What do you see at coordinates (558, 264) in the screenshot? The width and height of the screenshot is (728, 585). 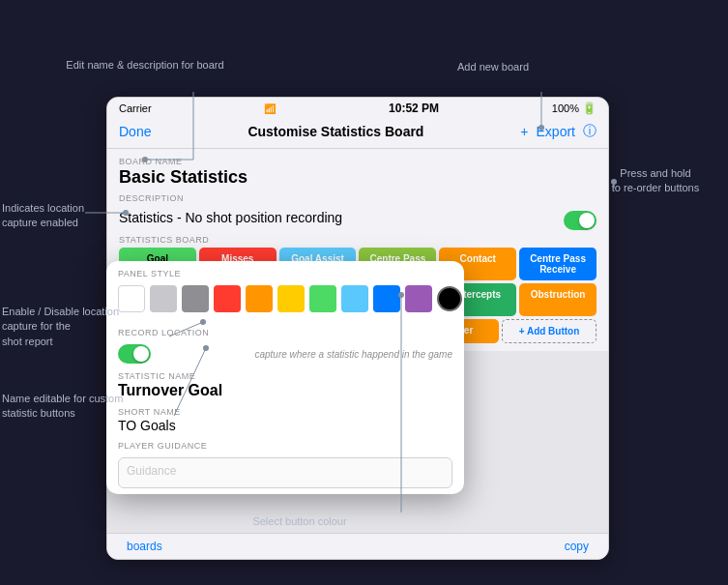 I see `centre-pass-receive-button: Centre Pass Receive` at bounding box center [558, 264].